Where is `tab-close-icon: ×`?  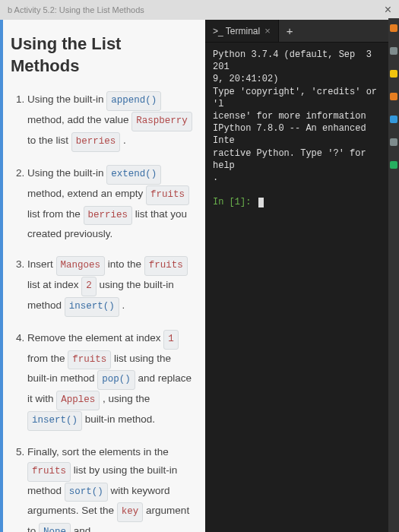
tab-close-icon: × is located at coordinates (268, 30).